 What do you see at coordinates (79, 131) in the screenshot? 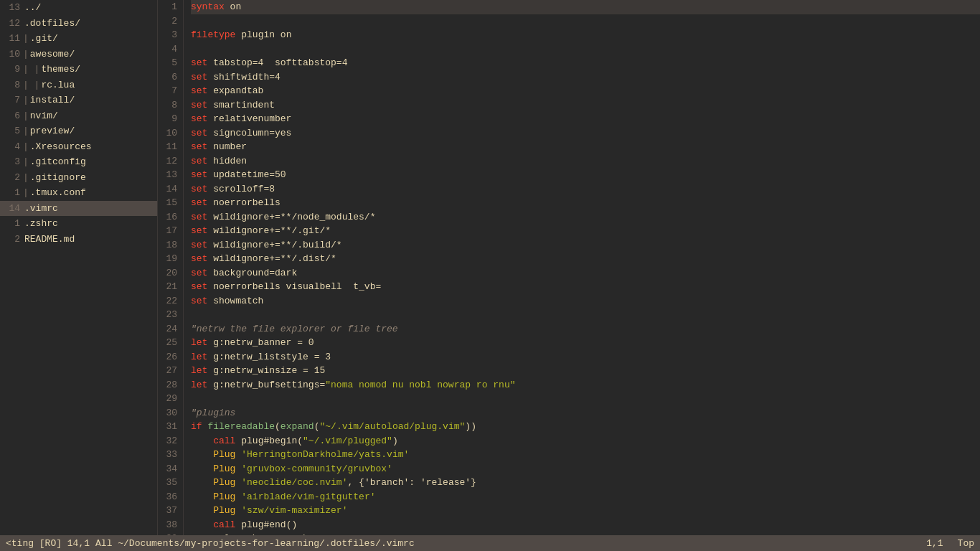
I see `sidebar-item: 5| preview/` at bounding box center [79, 131].